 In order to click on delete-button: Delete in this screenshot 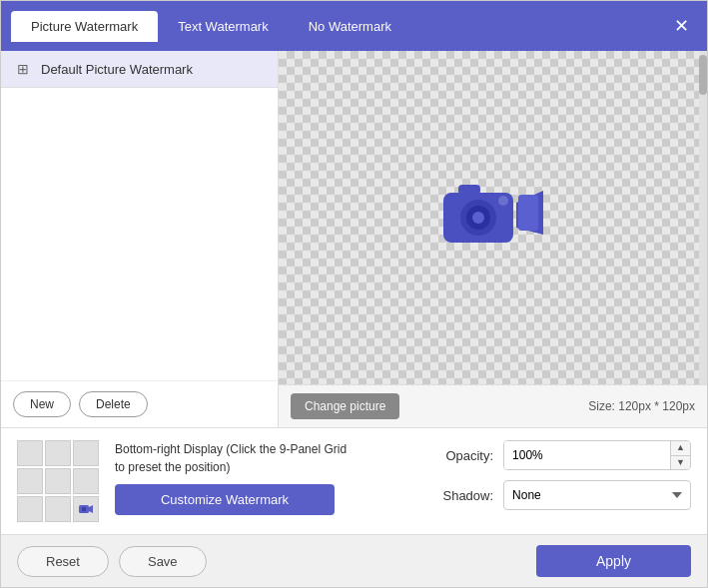, I will do `click(114, 404)`.